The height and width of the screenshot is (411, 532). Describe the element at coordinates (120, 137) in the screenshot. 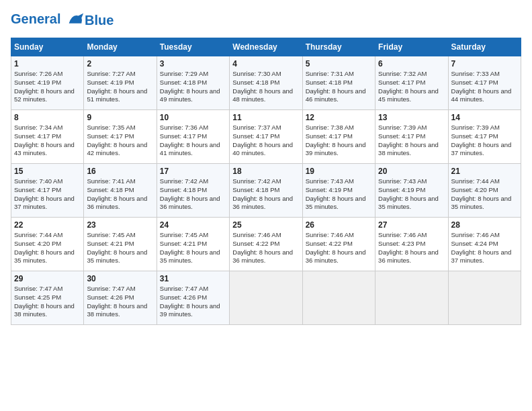

I see `calendar-cell: 9 Sunrise: 7:35 AMSunset: 4:17 PMDayligh…` at that location.